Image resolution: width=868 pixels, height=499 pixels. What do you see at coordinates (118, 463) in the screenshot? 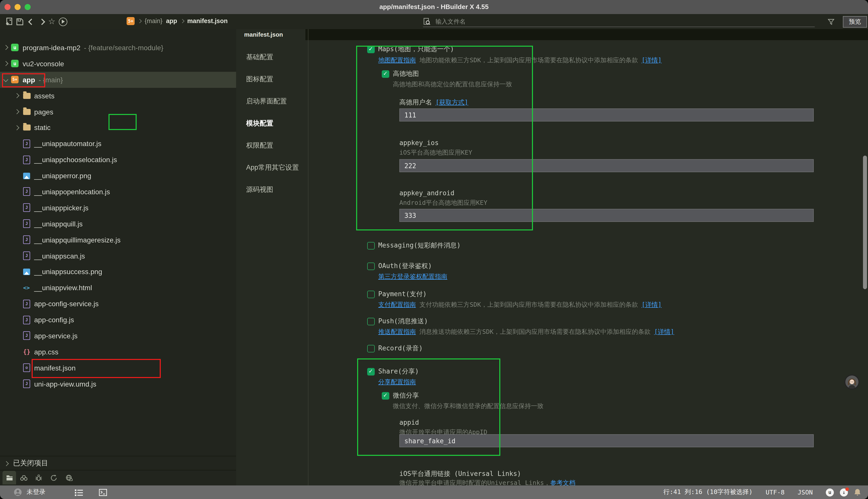
I see `closed-projects-row: 已关闭项目` at bounding box center [118, 463].